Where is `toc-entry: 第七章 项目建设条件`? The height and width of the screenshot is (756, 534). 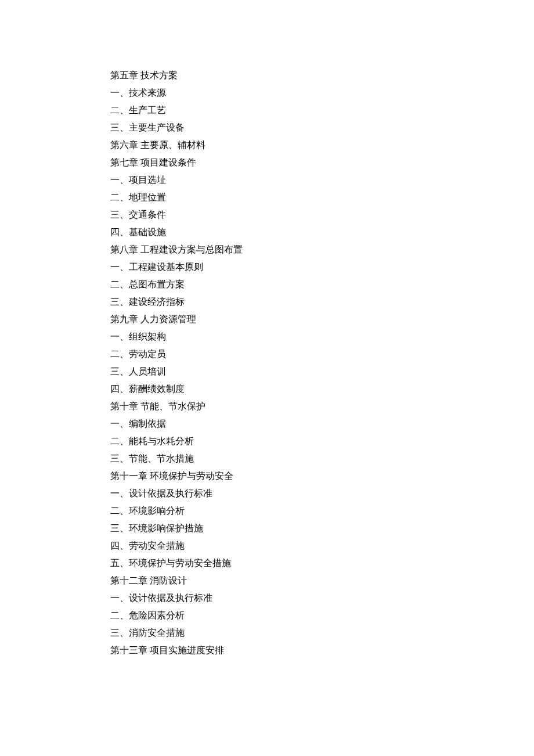 toc-entry: 第七章 项目建设条件 is located at coordinates (267, 163).